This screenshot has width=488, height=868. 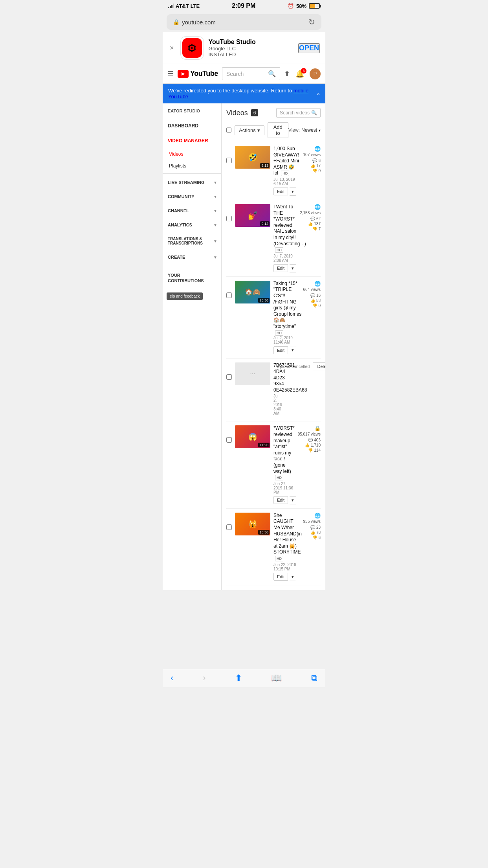 What do you see at coordinates (192, 347) in the screenshot?
I see `sidebar: EATOR STUDIO DASHBOARD VIDEO MANAGER Vid…` at bounding box center [192, 347].